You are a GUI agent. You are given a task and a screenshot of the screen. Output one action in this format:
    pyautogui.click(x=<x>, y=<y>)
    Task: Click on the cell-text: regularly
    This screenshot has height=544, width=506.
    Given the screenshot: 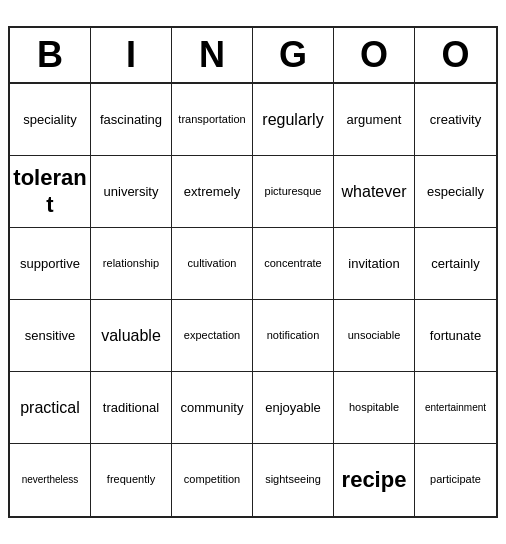 What is the action you would take?
    pyautogui.click(x=292, y=120)
    